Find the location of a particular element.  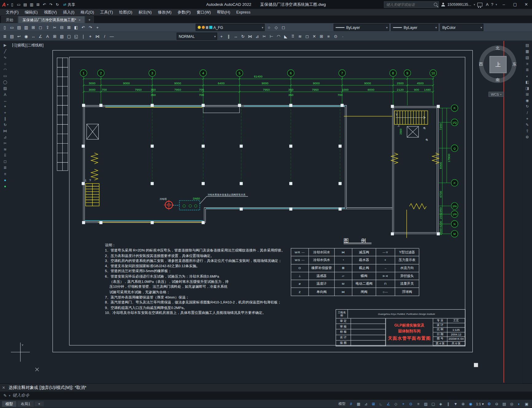

plotstyle-dropdown: ByColor is located at coordinates (462, 27).